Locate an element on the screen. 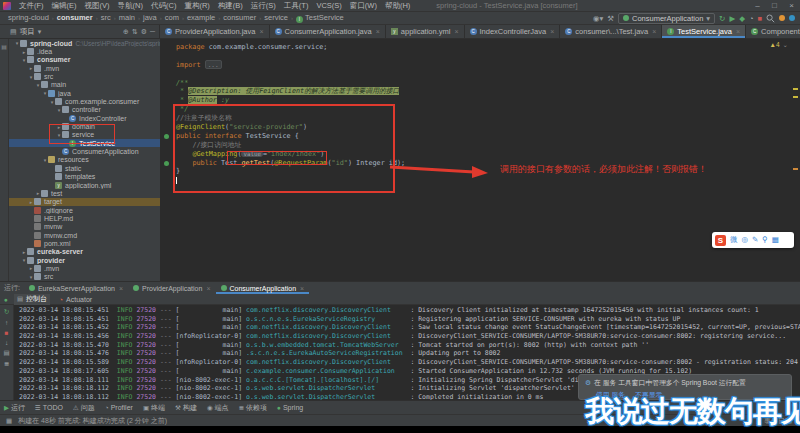 Image resolution: width=800 pixels, height=433 pixels. breadcrumb-item: ITestService is located at coordinates (320, 18).